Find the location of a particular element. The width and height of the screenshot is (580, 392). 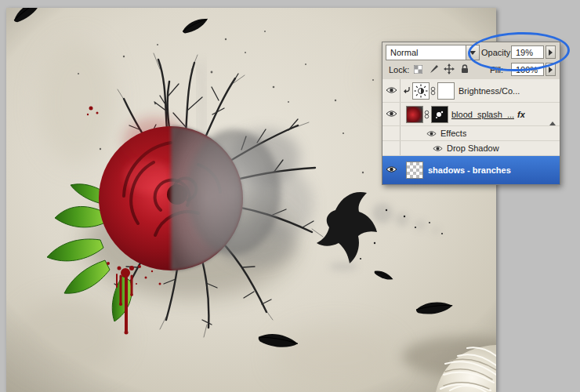

lock-buttons is located at coordinates (441, 69).